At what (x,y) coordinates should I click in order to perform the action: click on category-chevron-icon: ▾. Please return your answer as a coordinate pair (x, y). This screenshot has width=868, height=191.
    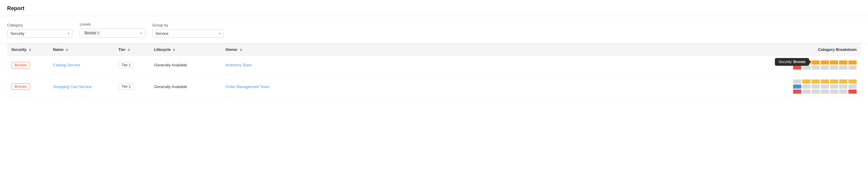
    Looking at the image, I should click on (69, 33).